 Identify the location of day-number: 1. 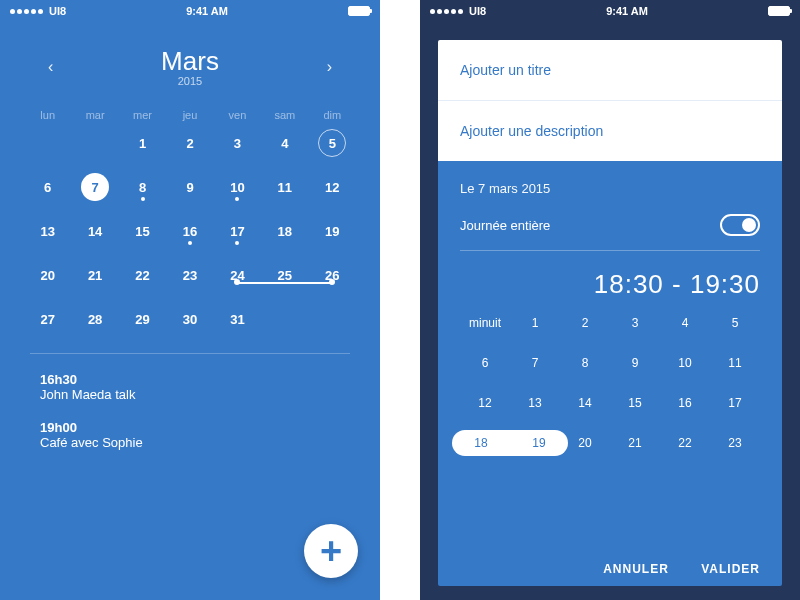
(142, 144).